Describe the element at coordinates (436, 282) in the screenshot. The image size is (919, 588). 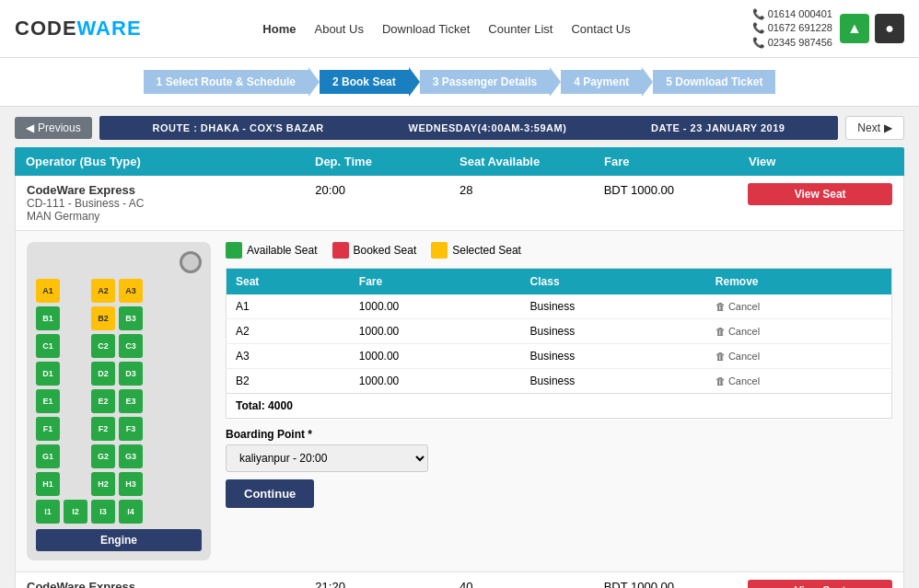
I see `col-fare-h: Fare` at that location.